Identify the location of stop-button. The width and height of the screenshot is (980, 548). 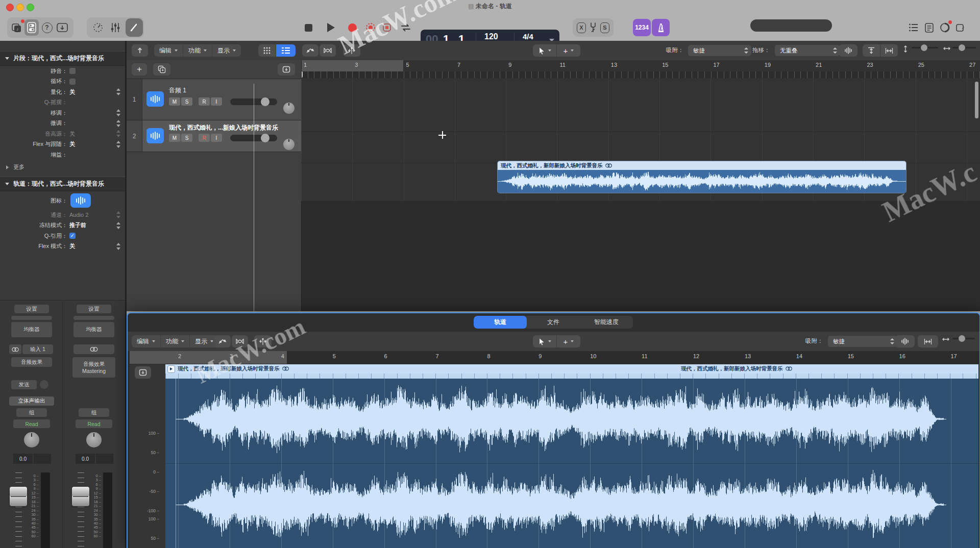
(308, 28).